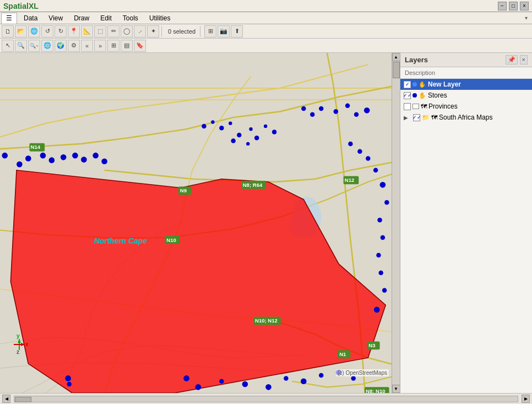 The width and height of the screenshot is (532, 404). I want to click on scroll-track, so click(397, 223).